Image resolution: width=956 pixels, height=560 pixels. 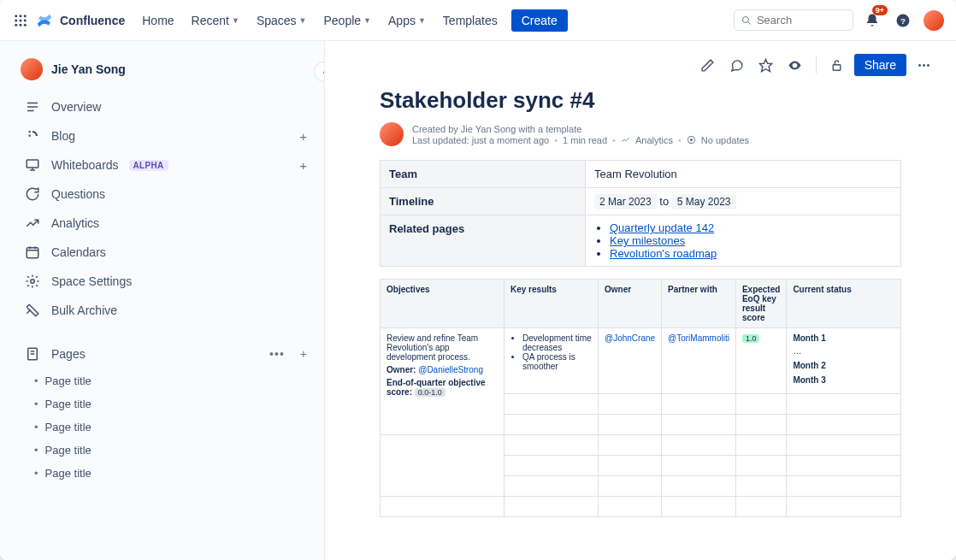 I want to click on sidebar-questions: Questions, so click(x=166, y=194).